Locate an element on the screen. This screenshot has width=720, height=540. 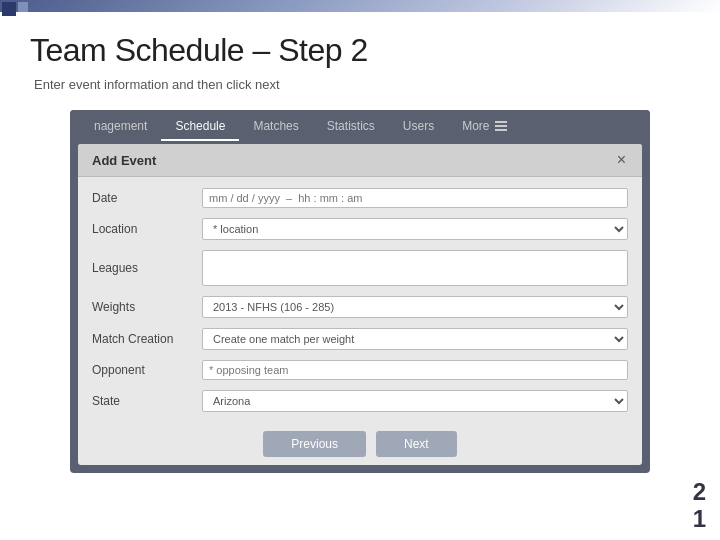
field-location: * location is located at coordinates (415, 229).